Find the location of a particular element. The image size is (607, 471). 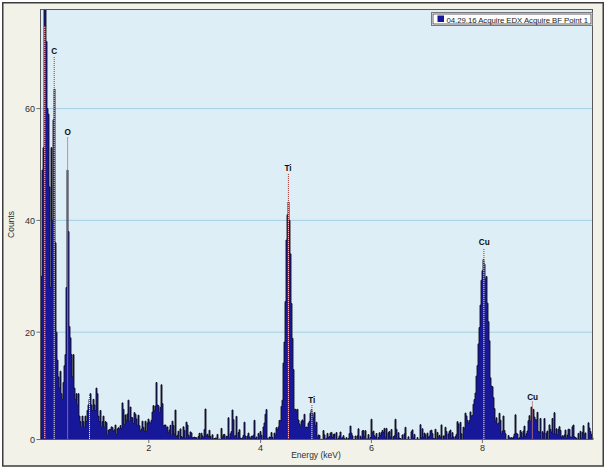

svg-text: 4 is located at coordinates (260, 448).